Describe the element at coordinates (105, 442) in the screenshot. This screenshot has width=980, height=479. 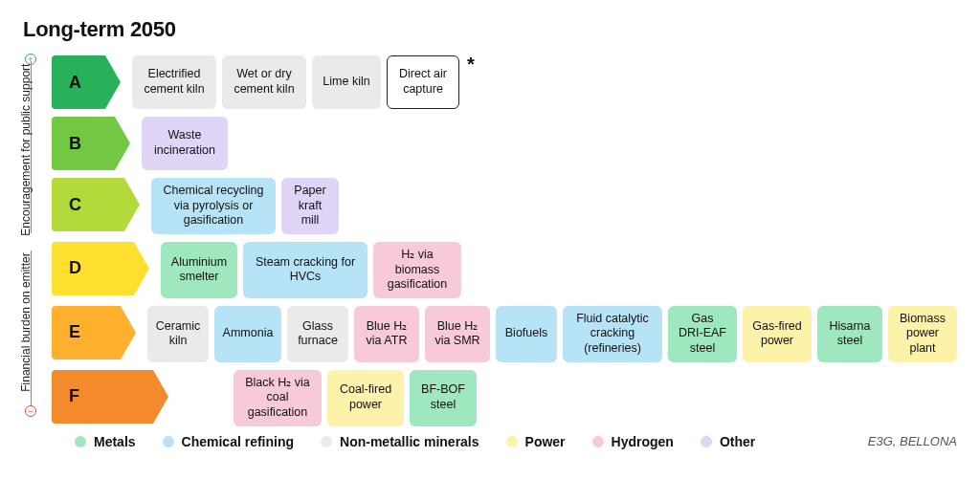
I see `legend-item-metals: Metals` at that location.